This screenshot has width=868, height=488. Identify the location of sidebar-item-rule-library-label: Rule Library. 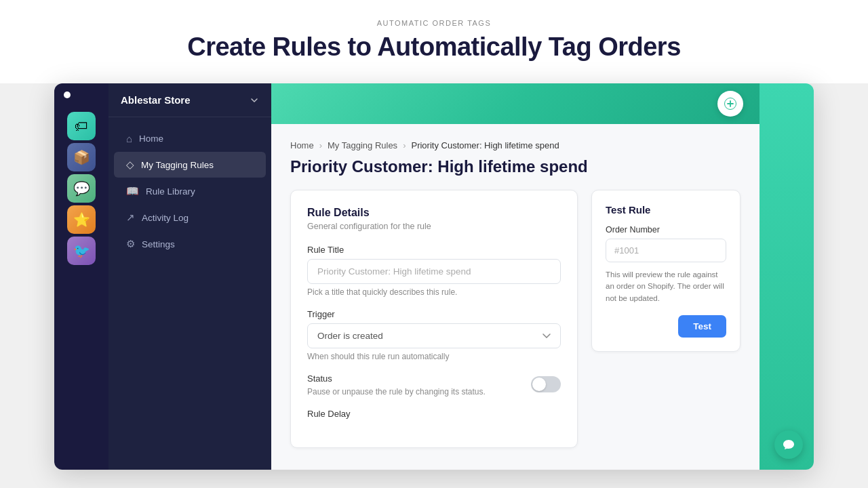
(171, 191).